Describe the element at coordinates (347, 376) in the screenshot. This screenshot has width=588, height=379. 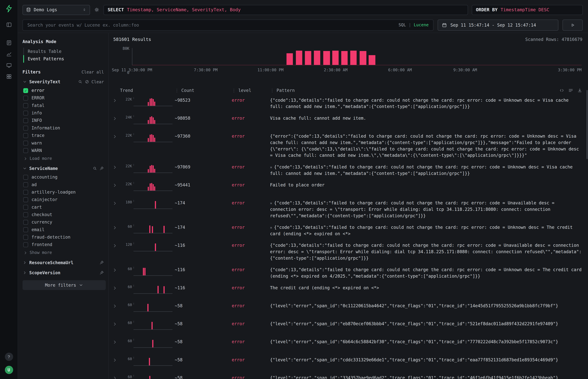
I see `pattern-row: 60~58error{"level":"error","span_id":"33…` at that location.